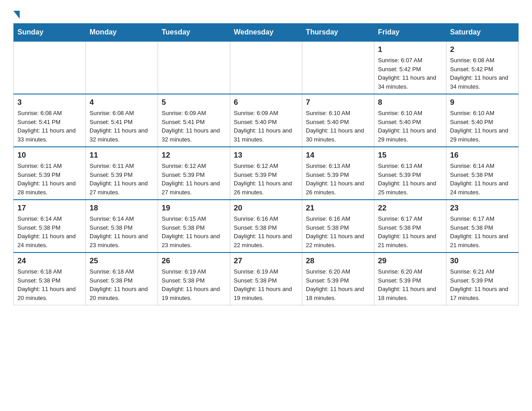 The height and width of the screenshot is (411, 532). I want to click on calendar-cell: 30Sunrise: 6:21 AM Sunset: 5:39 PM Dayli…, so click(483, 279).